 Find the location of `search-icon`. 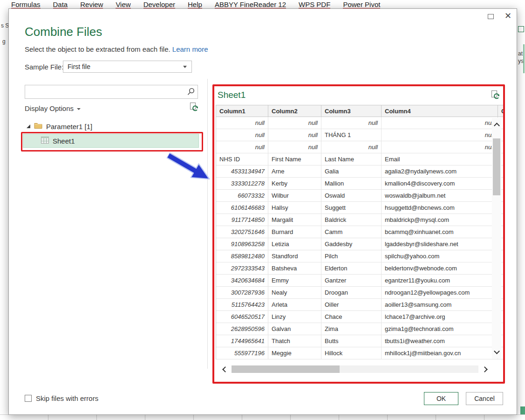

search-icon is located at coordinates (191, 93).